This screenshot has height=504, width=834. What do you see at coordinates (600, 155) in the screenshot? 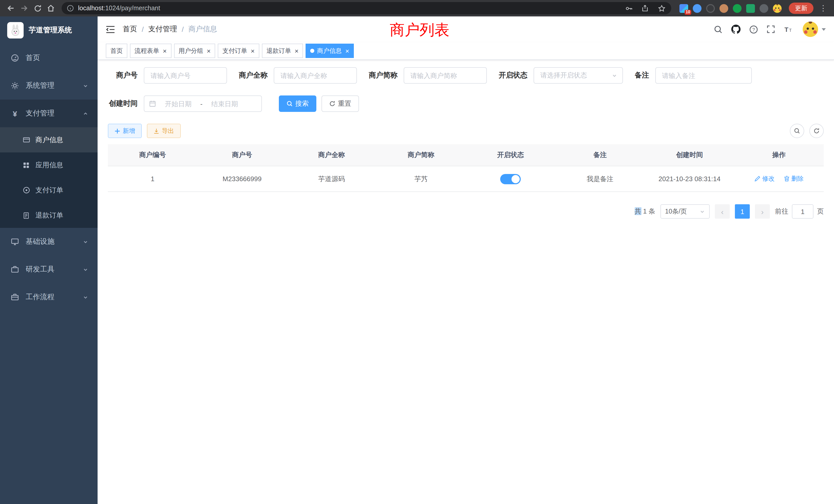
I see `column-header-remark: 备注` at bounding box center [600, 155].